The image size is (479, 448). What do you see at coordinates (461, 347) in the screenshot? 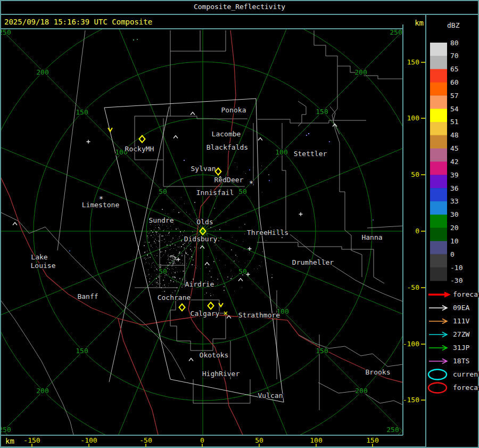
I see `legend-arrow-label: 31JP` at bounding box center [461, 347].